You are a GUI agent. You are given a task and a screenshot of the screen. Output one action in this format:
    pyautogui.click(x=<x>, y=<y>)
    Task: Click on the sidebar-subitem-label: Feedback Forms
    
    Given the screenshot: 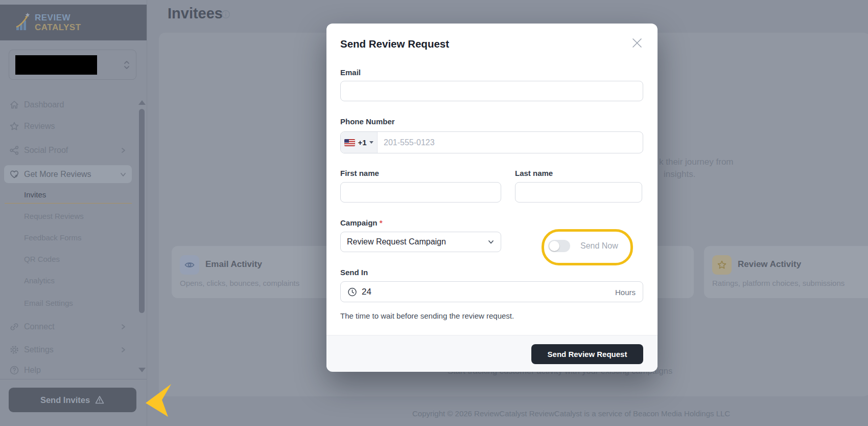 What is the action you would take?
    pyautogui.click(x=53, y=237)
    